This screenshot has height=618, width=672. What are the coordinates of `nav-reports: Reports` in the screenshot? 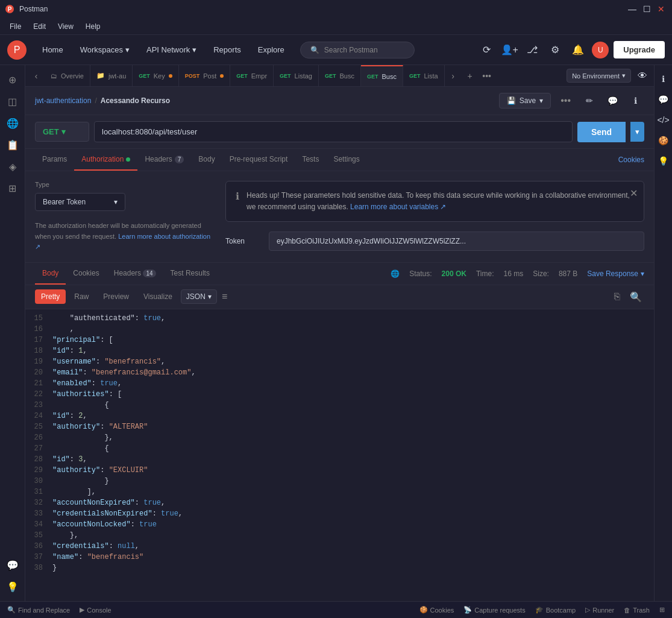 It's located at (227, 49).